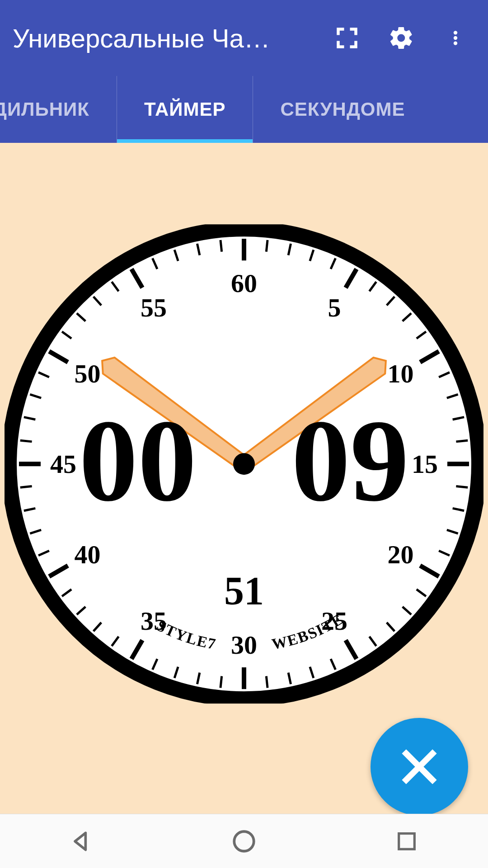 Image resolution: width=488 pixels, height=868 pixels. I want to click on tab-label: УДИЛЬНИК, so click(45, 109).